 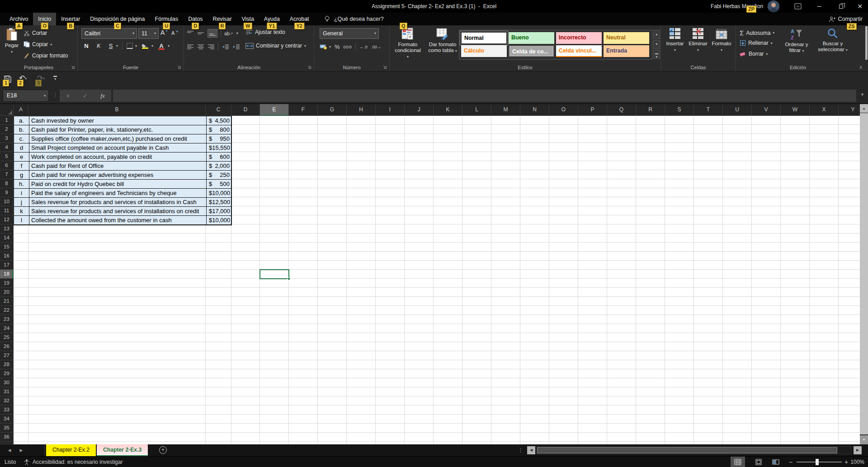 I want to click on insert-function-button: fx, so click(x=102, y=96).